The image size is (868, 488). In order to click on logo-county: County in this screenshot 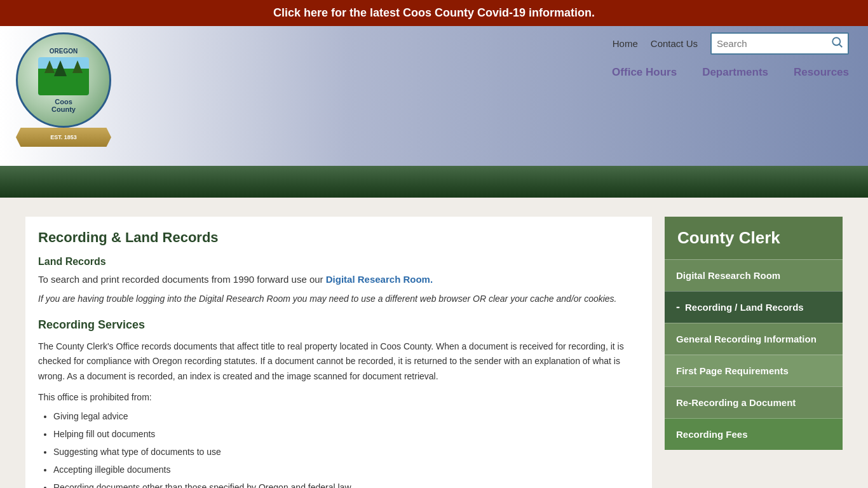, I will do `click(64, 109)`.